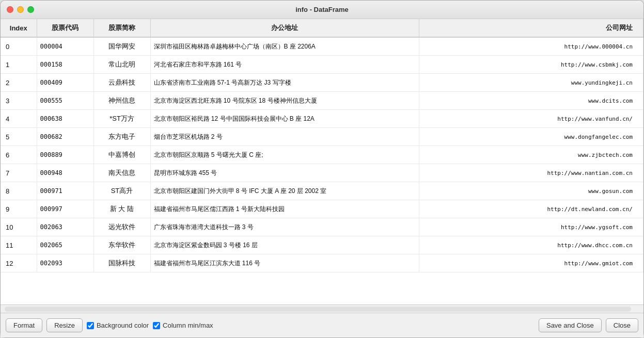  Describe the element at coordinates (21, 9) in the screenshot. I see `minimize-button` at that location.